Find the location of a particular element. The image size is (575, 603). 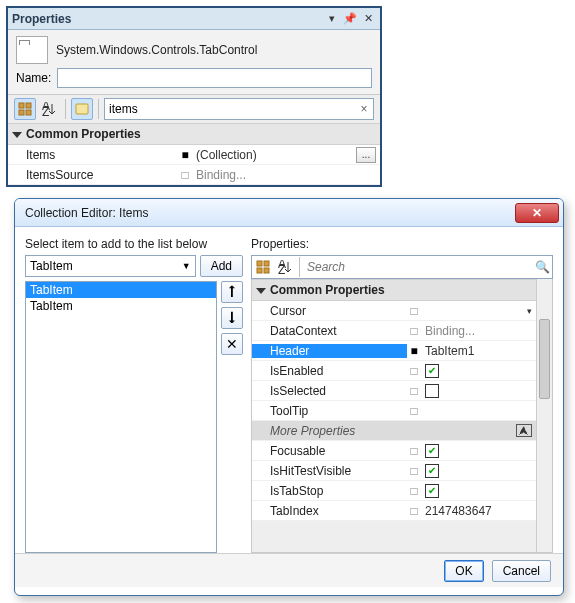

dialog-close-button: ✕ is located at coordinates (537, 213).